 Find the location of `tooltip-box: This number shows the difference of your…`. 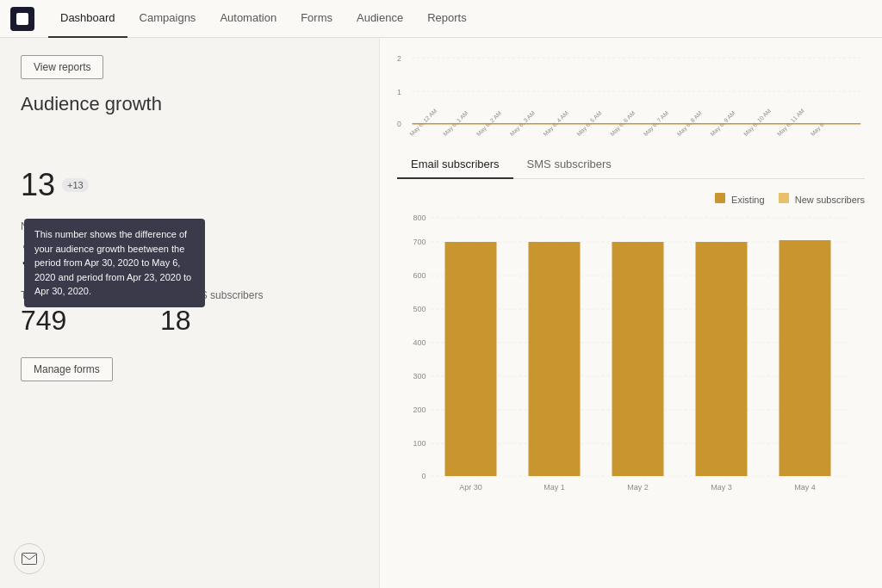

tooltip-box: This number shows the difference of your… is located at coordinates (115, 263).